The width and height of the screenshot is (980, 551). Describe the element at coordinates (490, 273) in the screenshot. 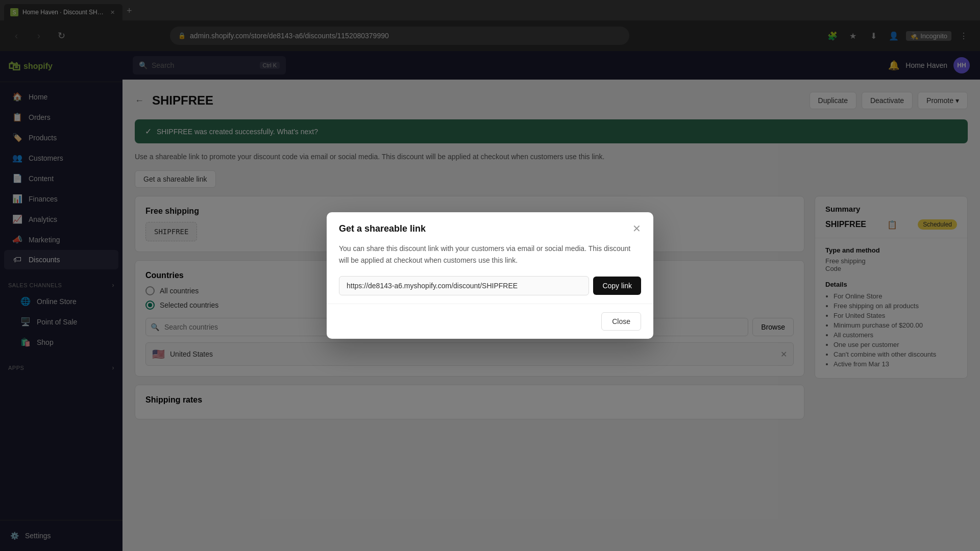

I see `modal-body: You can share this discount link with yo…` at that location.